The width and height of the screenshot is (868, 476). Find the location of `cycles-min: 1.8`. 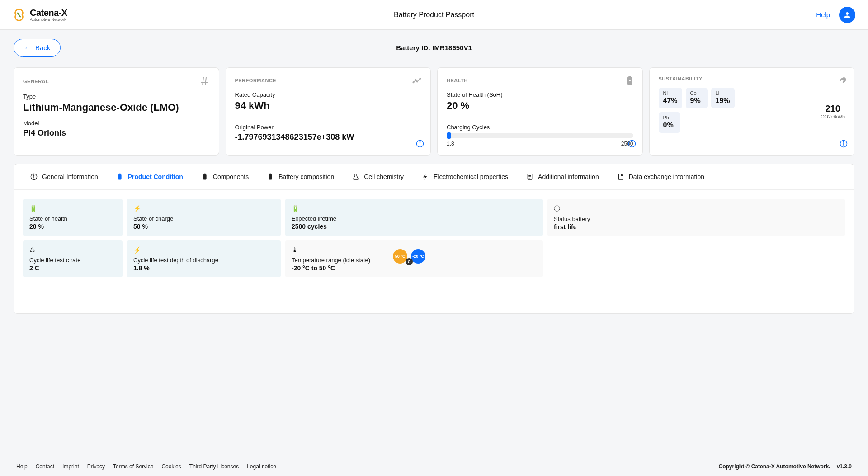

cycles-min: 1.8 is located at coordinates (450, 144).